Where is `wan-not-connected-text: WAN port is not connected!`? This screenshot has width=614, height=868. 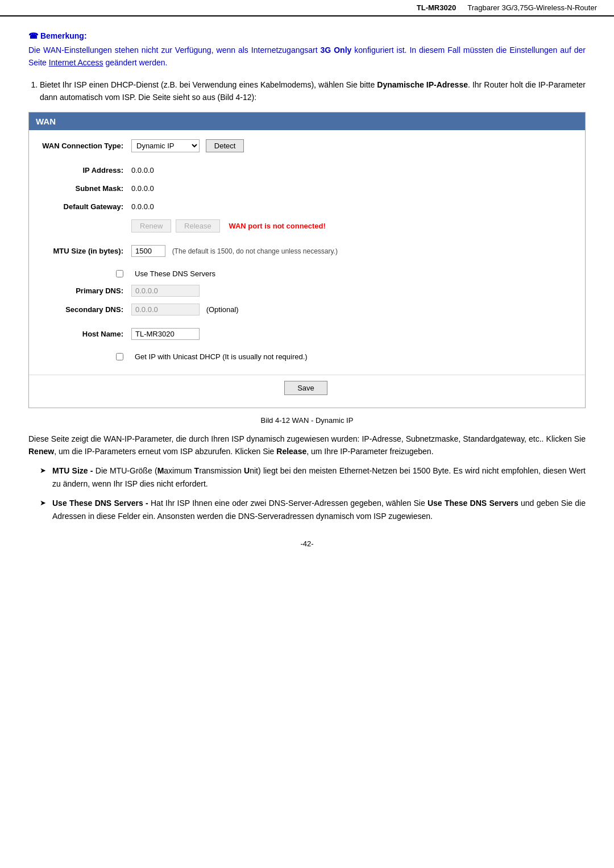
wan-not-connected-text: WAN port is not connected! is located at coordinates (277, 226).